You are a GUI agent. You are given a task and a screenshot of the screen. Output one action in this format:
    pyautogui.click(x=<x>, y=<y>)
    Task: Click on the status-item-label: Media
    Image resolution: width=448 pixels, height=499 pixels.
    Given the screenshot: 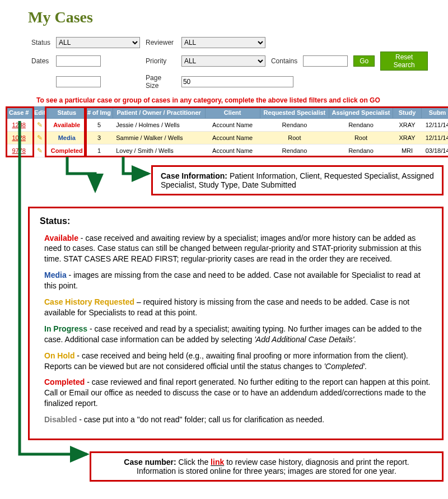 What is the action you would take?
    pyautogui.click(x=55, y=275)
    